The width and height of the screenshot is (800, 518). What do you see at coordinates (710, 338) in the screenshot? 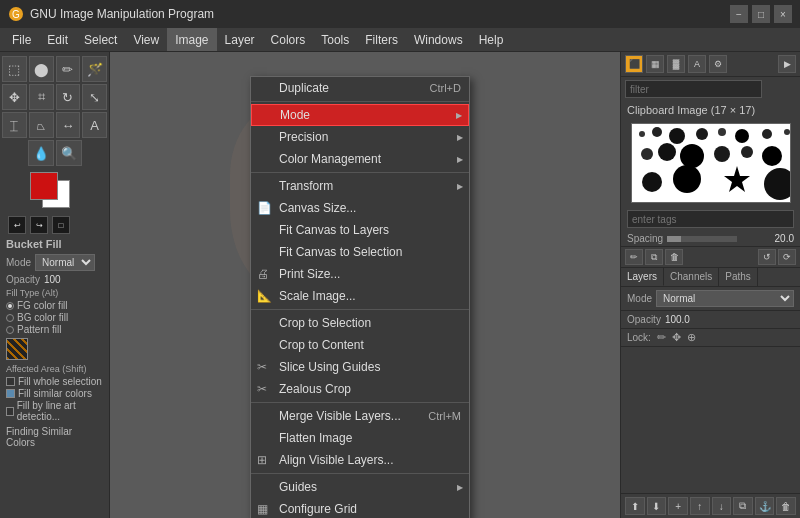
I see `lock-row: Lock: ✏ ✥ ⊕` at bounding box center [710, 338].